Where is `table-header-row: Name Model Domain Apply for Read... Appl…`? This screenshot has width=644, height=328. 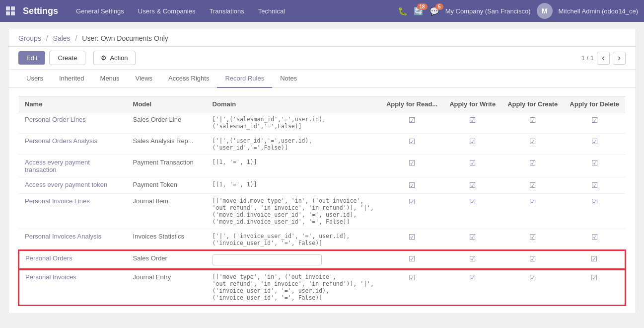 table-header-row: Name Model Domain Apply for Read... Appl… is located at coordinates (322, 104).